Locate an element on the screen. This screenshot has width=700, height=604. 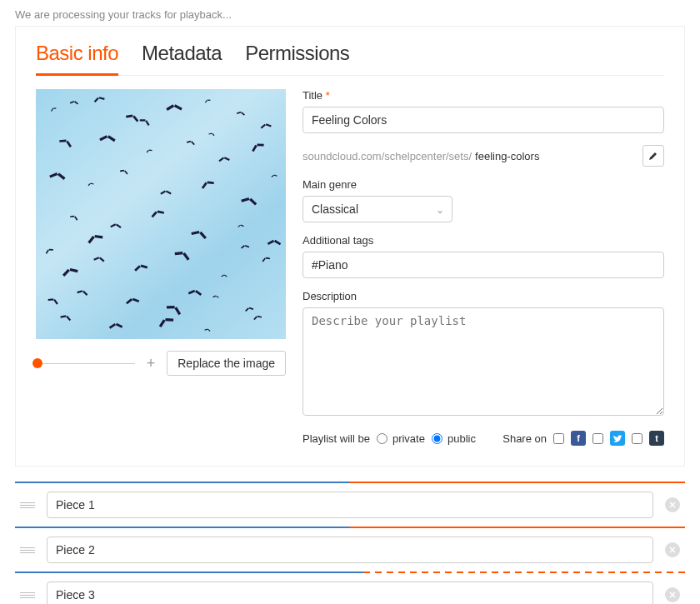
genre-select is located at coordinates (378, 209).